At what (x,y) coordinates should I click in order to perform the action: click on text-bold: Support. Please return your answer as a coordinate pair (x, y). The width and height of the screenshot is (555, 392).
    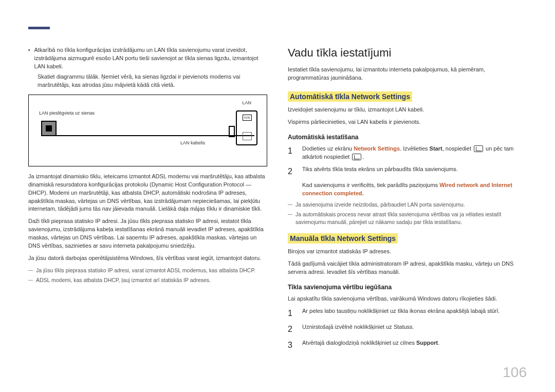
    Looking at the image, I should click on (427, 343).